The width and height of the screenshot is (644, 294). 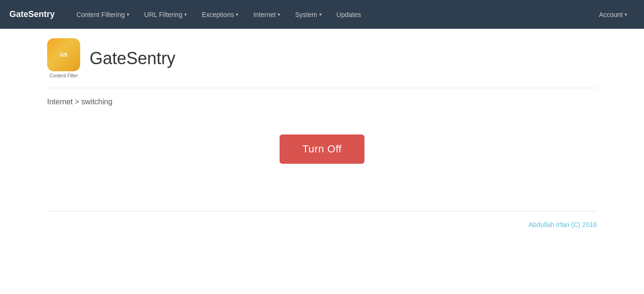 What do you see at coordinates (322, 14) in the screenshot?
I see `navbar: GateSentry Content Filtering ▾ URL Filte…` at bounding box center [322, 14].